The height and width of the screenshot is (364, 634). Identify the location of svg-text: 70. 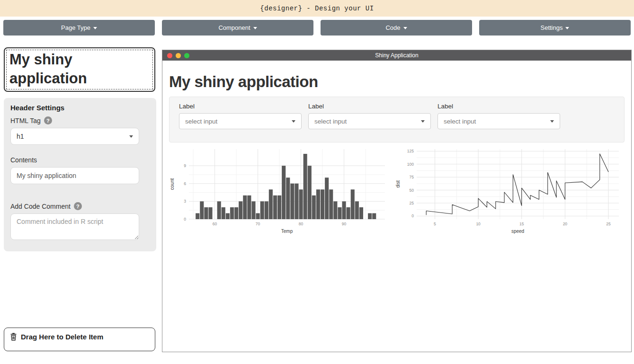
(258, 224).